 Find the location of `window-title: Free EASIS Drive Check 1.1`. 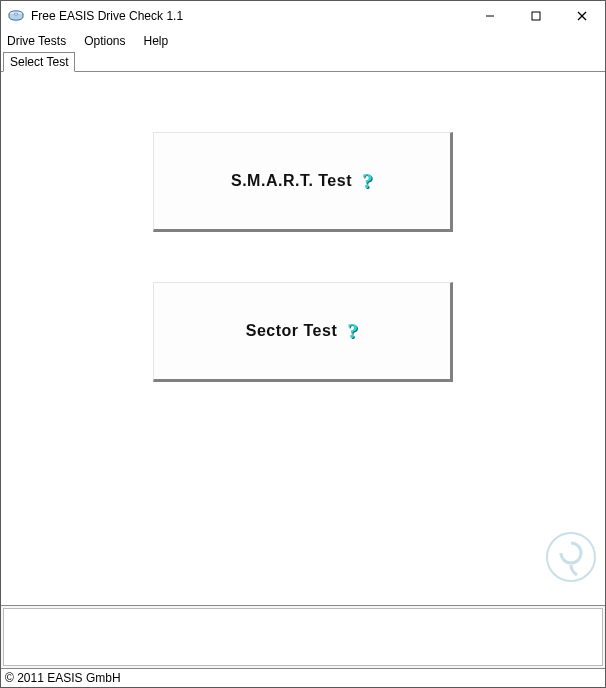

window-title: Free EASIS Drive Check 1.1 is located at coordinates (249, 16).